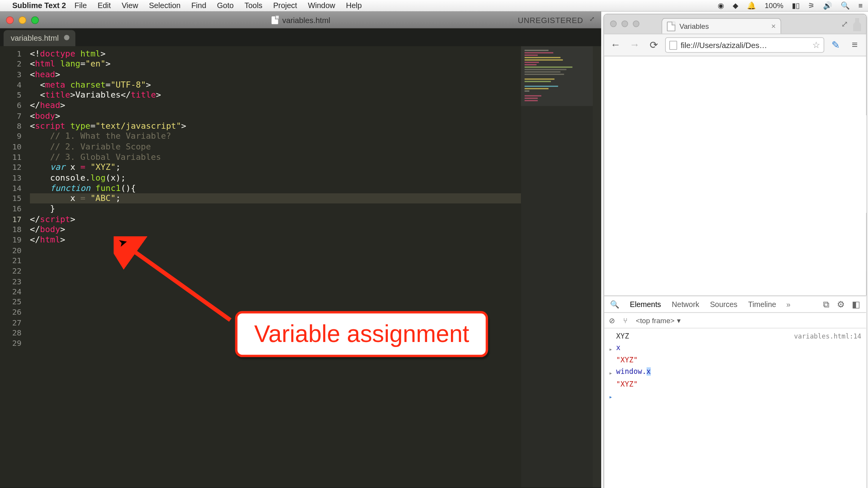 The width and height of the screenshot is (868, 488). I want to click on sublime-titlebar: variables.html UNREGISTERED ⤢, so click(301, 20).